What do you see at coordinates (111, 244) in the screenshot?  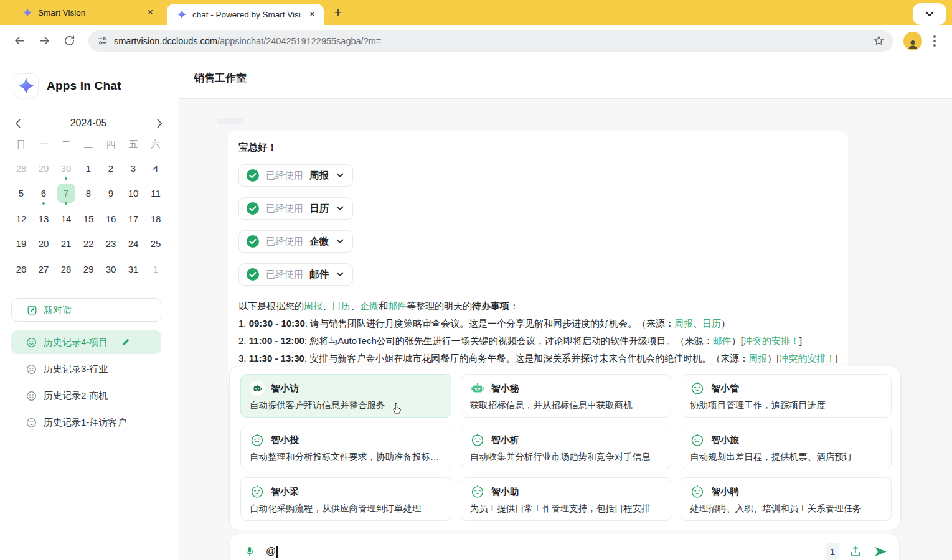 I see `calendar-day: 23` at bounding box center [111, 244].